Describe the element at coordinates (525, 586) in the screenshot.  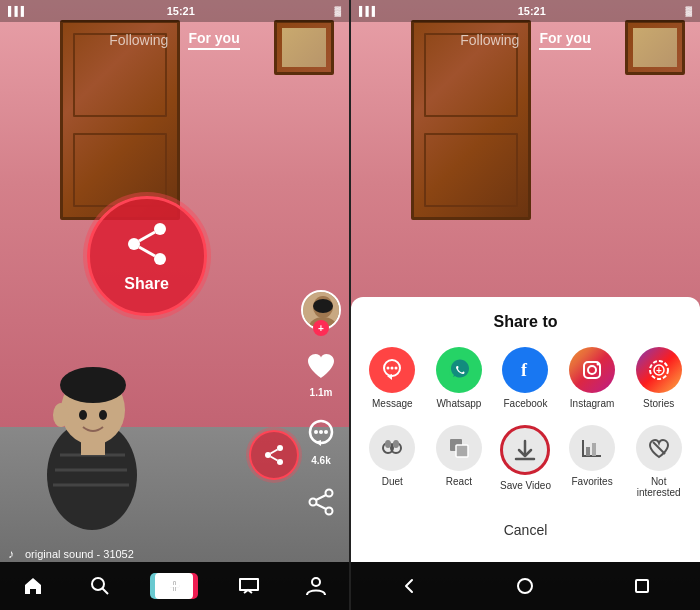
I see `home-android` at that location.